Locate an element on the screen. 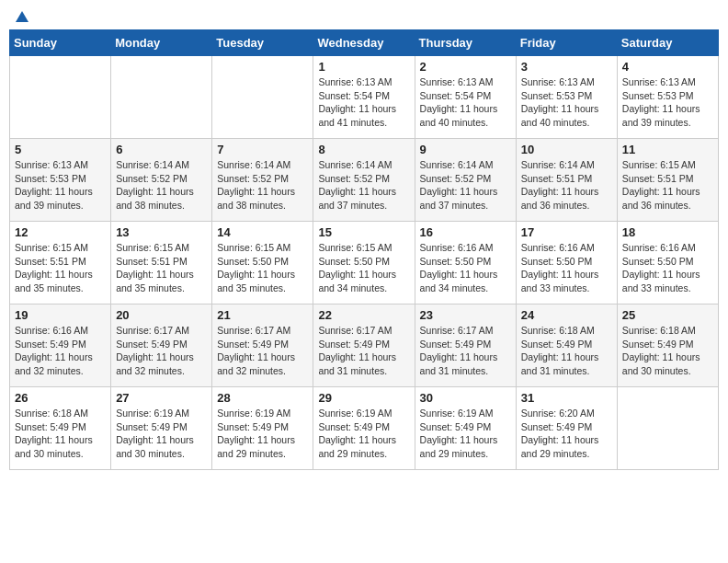  day-number: 24 is located at coordinates (566, 315).